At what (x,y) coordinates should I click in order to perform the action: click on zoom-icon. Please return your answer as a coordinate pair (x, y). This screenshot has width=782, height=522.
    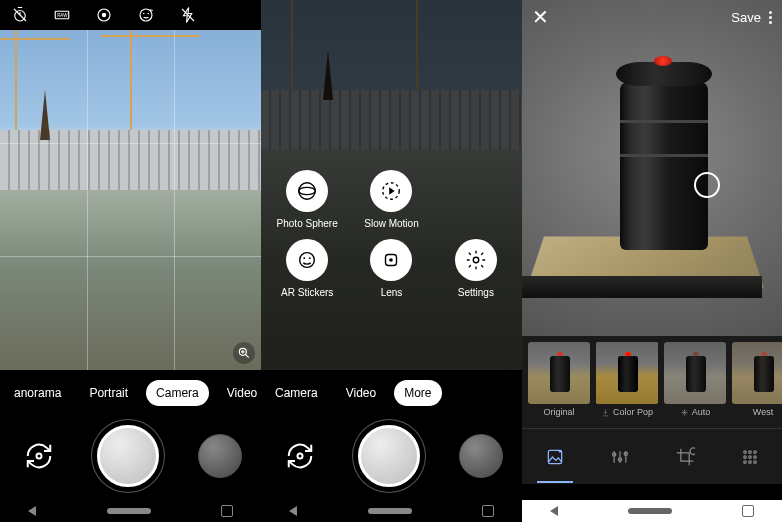
    Looking at the image, I should click on (244, 353).